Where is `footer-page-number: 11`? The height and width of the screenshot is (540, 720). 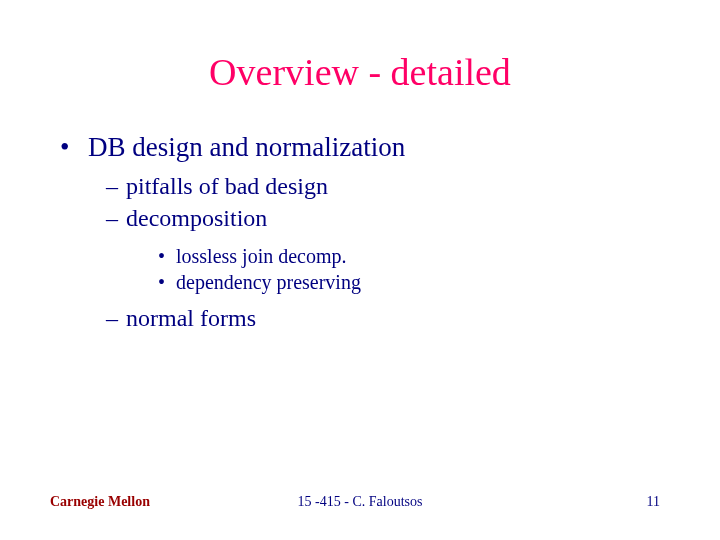 footer-page-number: 11 is located at coordinates (654, 502).